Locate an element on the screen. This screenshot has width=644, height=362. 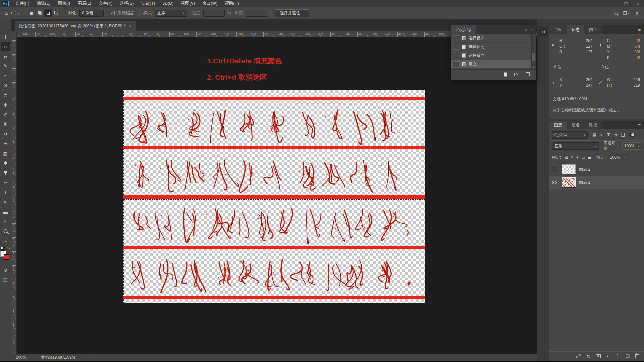
link-layers-icon: ☍ is located at coordinates (578, 356).